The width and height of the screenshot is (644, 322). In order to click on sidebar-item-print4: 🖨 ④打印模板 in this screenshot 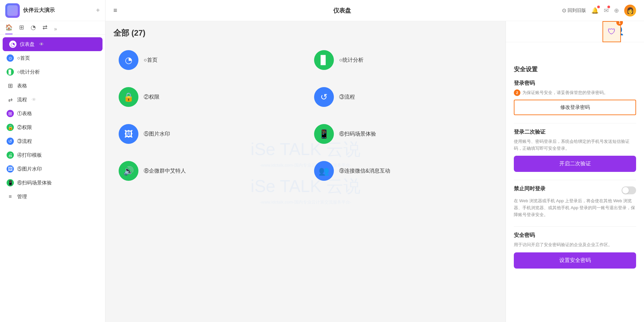, I will do `click(53, 155)`.